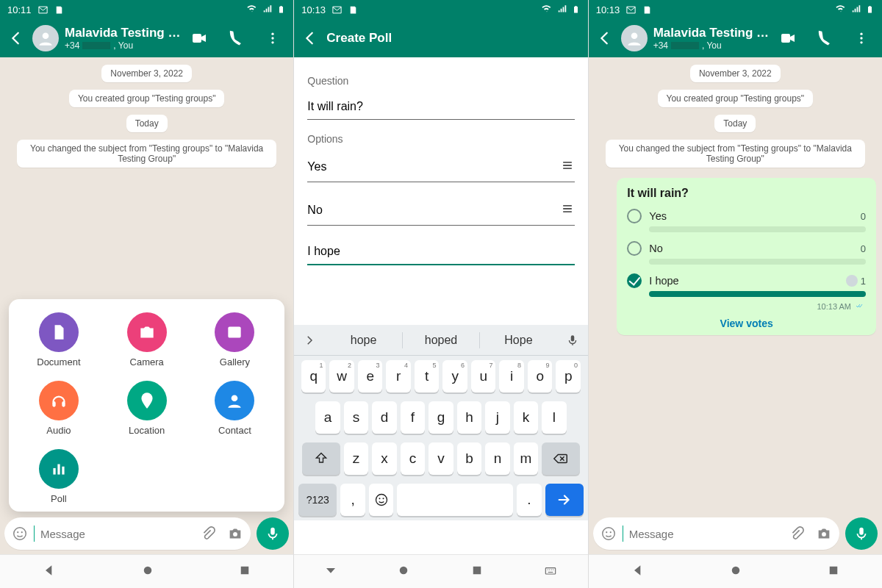 This screenshot has width=882, height=588. What do you see at coordinates (381, 500) in the screenshot?
I see `emoji-key` at bounding box center [381, 500].